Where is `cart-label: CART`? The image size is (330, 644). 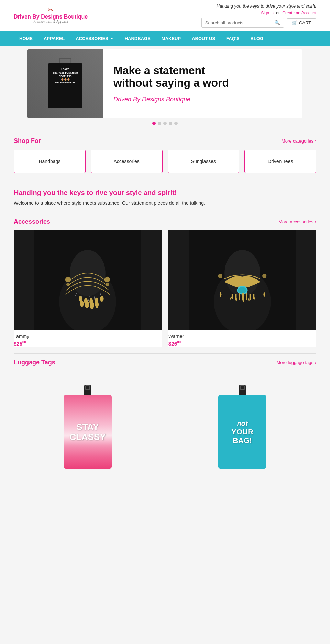 cart-label: CART is located at coordinates (305, 23).